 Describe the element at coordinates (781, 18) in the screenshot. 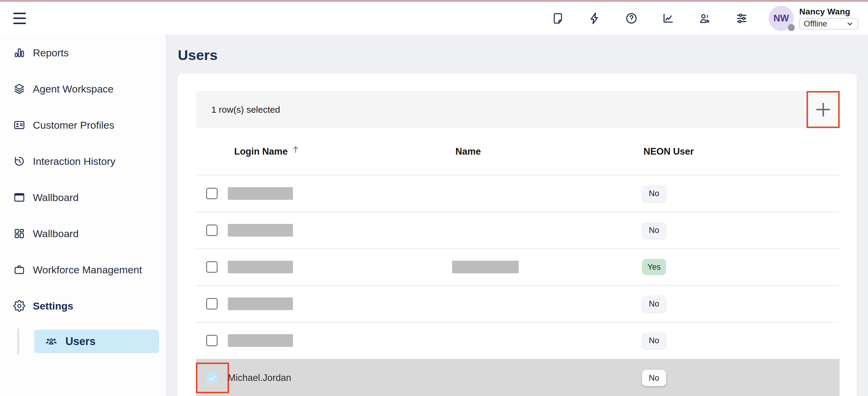

I see `avatar: NW` at that location.